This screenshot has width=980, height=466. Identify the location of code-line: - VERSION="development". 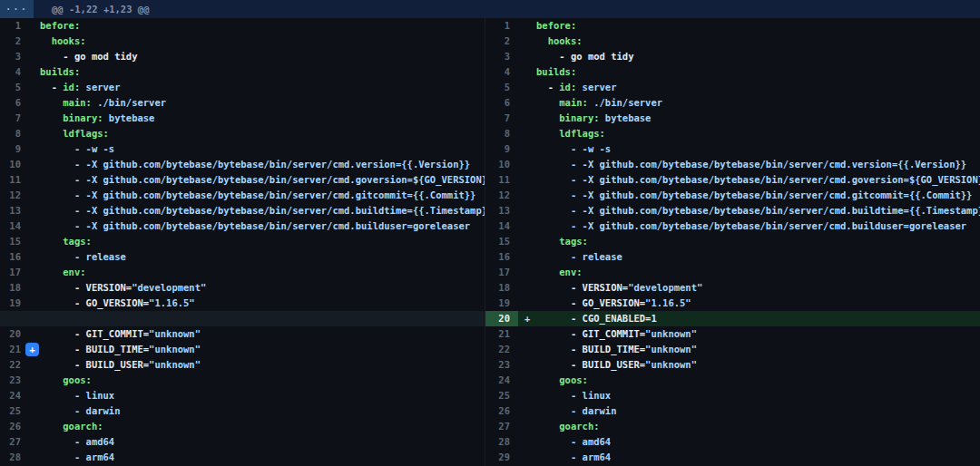
(262, 288).